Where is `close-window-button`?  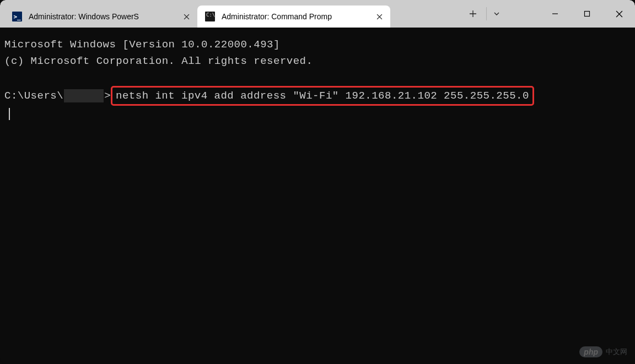 close-window-button is located at coordinates (619, 14).